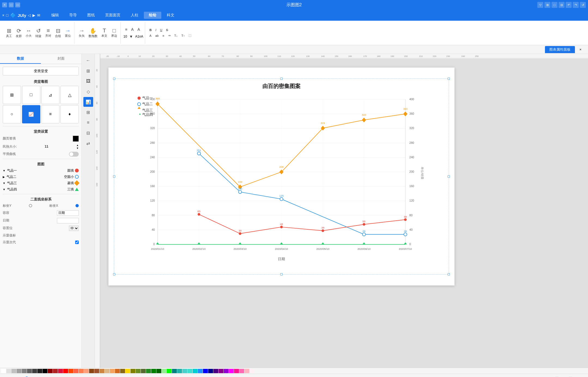 The height and width of the screenshot is (377, 588). What do you see at coordinates (150, 35) in the screenshot?
I see `font-color-btn: A` at bounding box center [150, 35].